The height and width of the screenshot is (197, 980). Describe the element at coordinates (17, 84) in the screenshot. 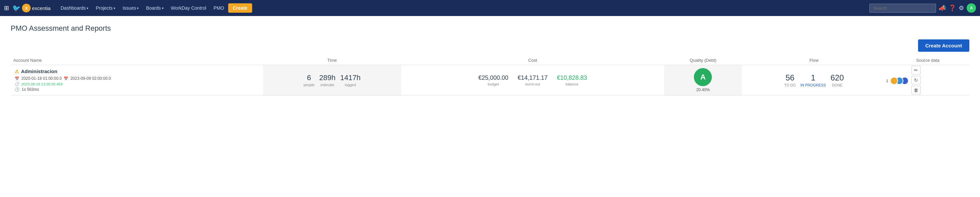

I see `time-clock-icon: 🕐` at that location.